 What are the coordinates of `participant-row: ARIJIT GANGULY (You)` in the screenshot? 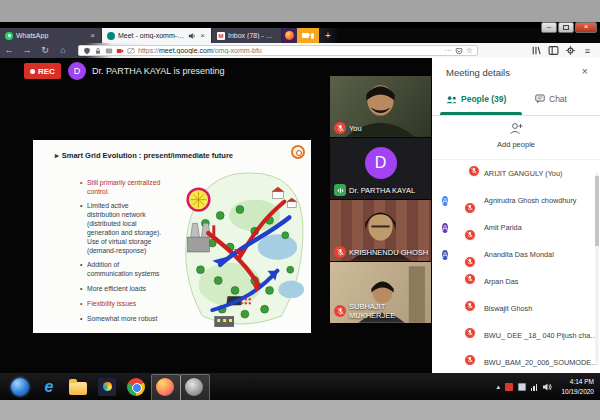 It's located at (516, 174).